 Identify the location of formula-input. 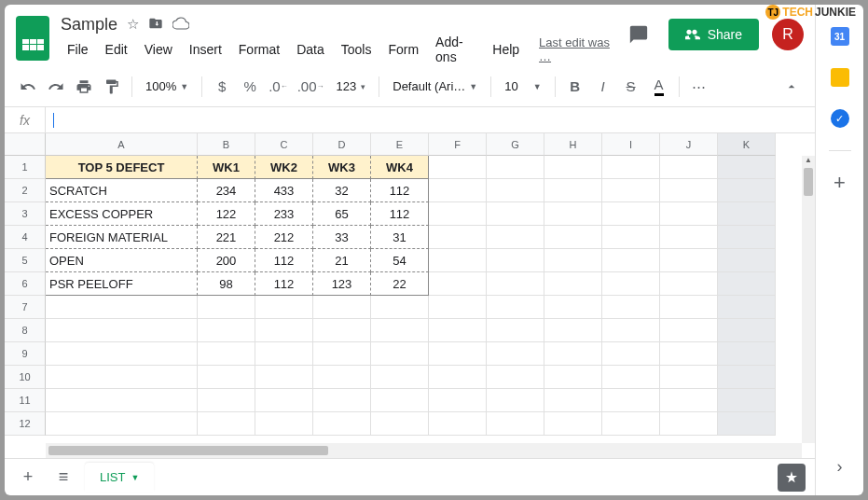
(431, 119).